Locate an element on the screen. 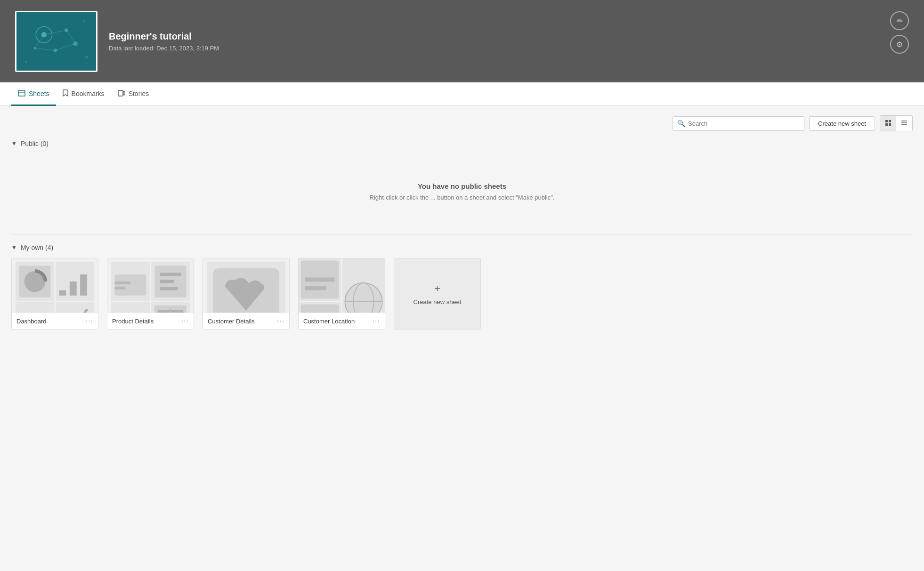  sheet-card-footer-product: Product Details ··· is located at coordinates (151, 321).